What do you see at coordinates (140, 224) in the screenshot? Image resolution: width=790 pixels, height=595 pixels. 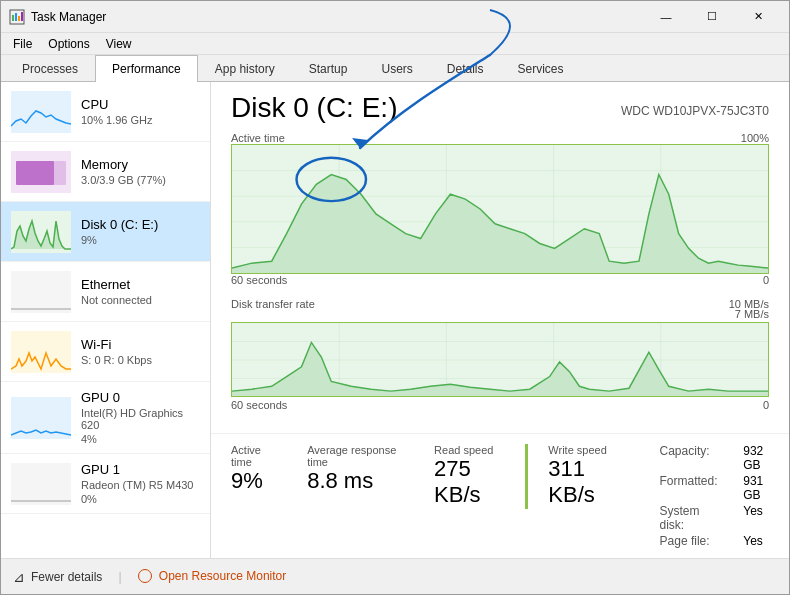 I see `disk0-name: Disk 0 (C: E:)` at bounding box center [140, 224].